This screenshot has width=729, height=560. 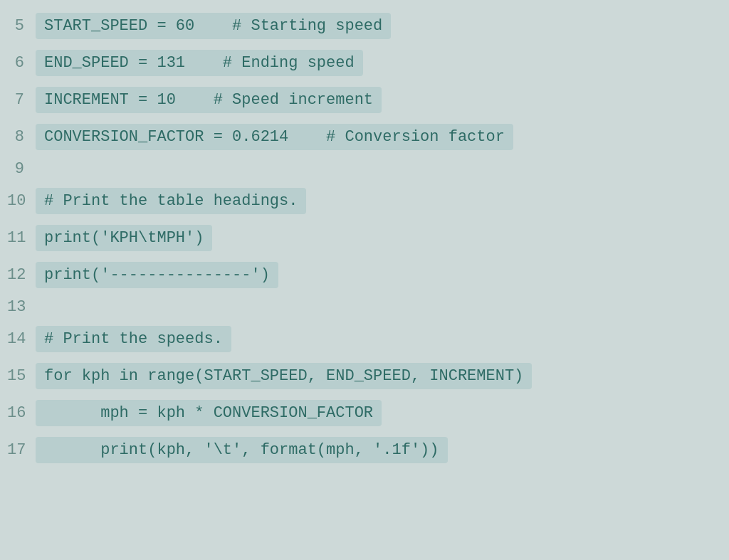 What do you see at coordinates (364, 450) in the screenshot?
I see `code-line: 17 print(kph, '\t', format(mph, '.1f'))` at bounding box center [364, 450].